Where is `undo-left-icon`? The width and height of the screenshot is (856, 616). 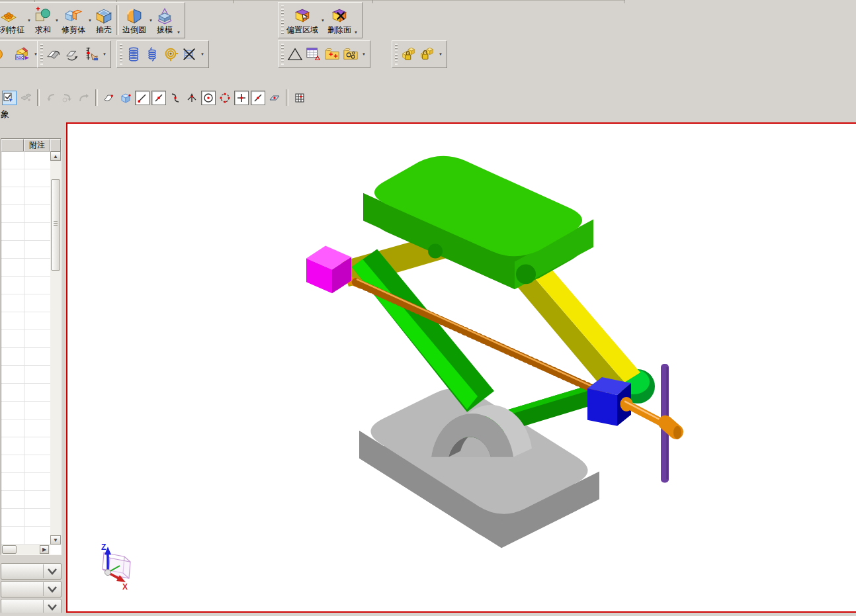
undo-left-icon is located at coordinates (51, 98).